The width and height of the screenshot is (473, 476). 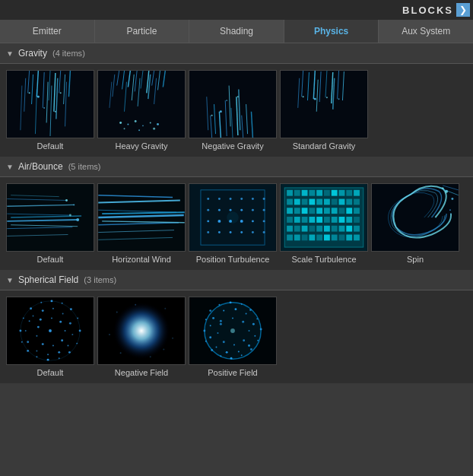 What do you see at coordinates (426, 31) in the screenshot?
I see `tab-aux-system: Aux System` at bounding box center [426, 31].